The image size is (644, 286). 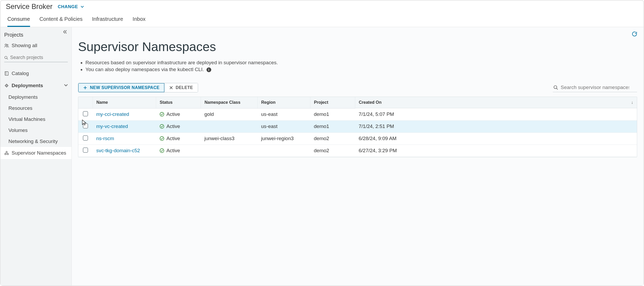 What do you see at coordinates (138, 88) in the screenshot?
I see `action-button-group: NEW SUPERVISOR NAMESPACE DELETE` at bounding box center [138, 88].